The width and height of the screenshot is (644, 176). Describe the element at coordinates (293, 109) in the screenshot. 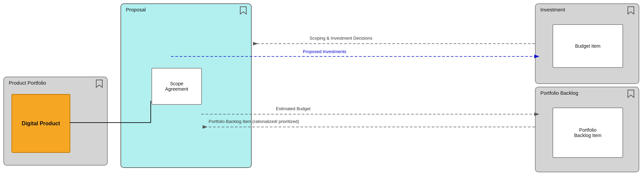

I see `estimated-budget-label: Estimated Budget` at that location.